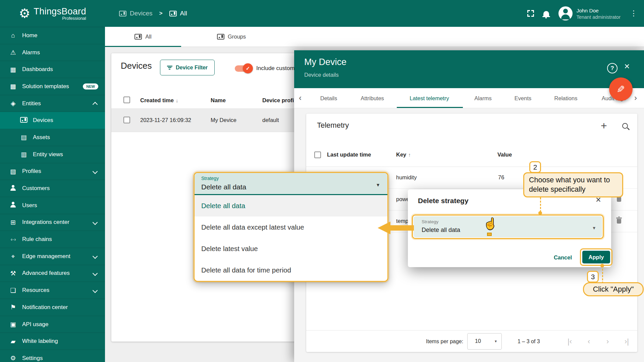 The image size is (644, 362). What do you see at coordinates (613, 289) in the screenshot?
I see `annotation-step3-callout: Click "Apply"` at bounding box center [613, 289].